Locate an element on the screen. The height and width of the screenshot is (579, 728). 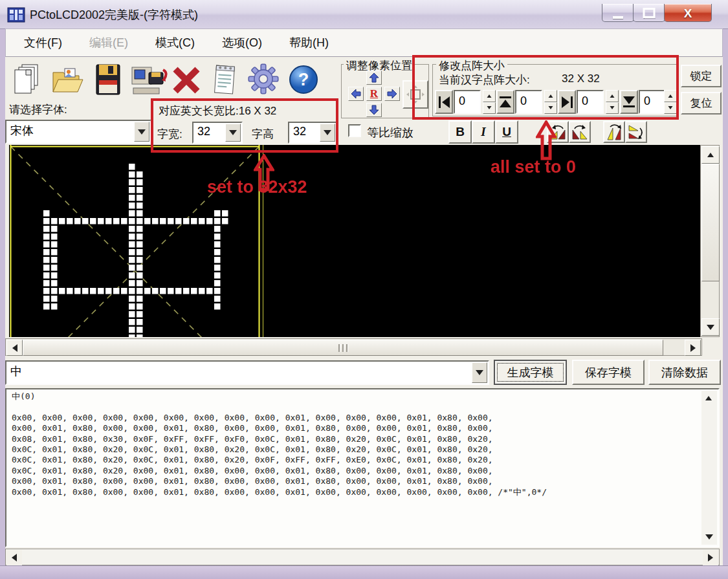
canvas-vertical-scrollbar is located at coordinates (710, 241).